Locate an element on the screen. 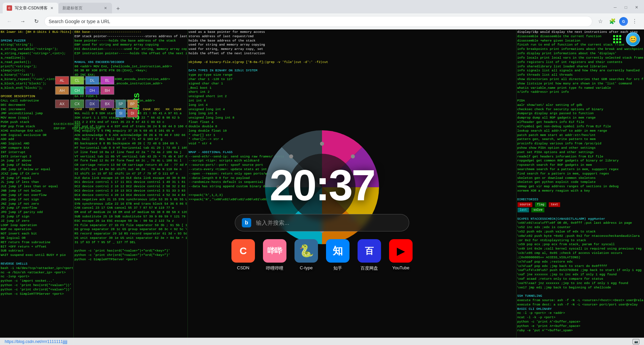 This screenshot has height=345, width=644. app-icon-baidu: 百 百度网盘 is located at coordinates (369, 255).